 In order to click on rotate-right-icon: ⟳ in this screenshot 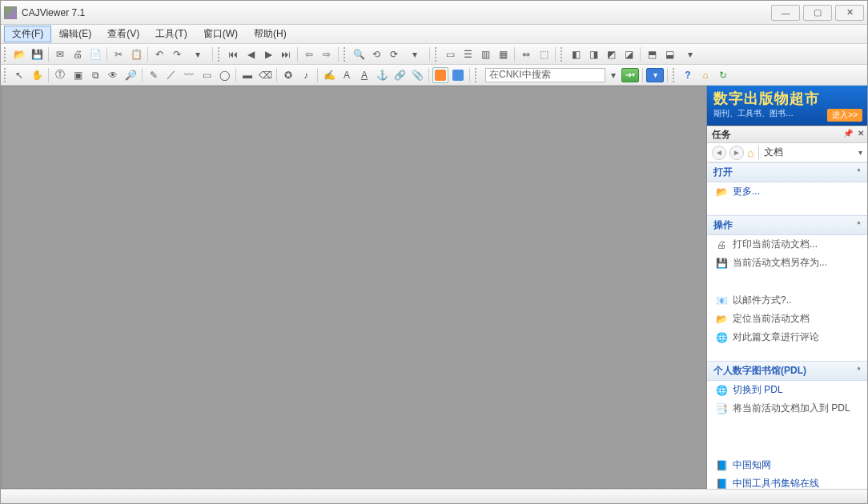, I will do `click(394, 54)`.